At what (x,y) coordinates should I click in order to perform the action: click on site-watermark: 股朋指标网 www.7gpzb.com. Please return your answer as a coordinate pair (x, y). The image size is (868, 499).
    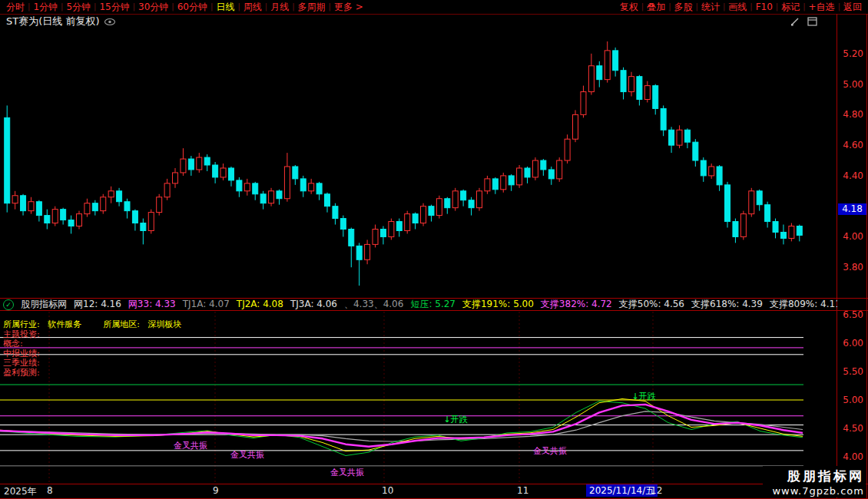
    Looking at the image, I should click on (814, 482).